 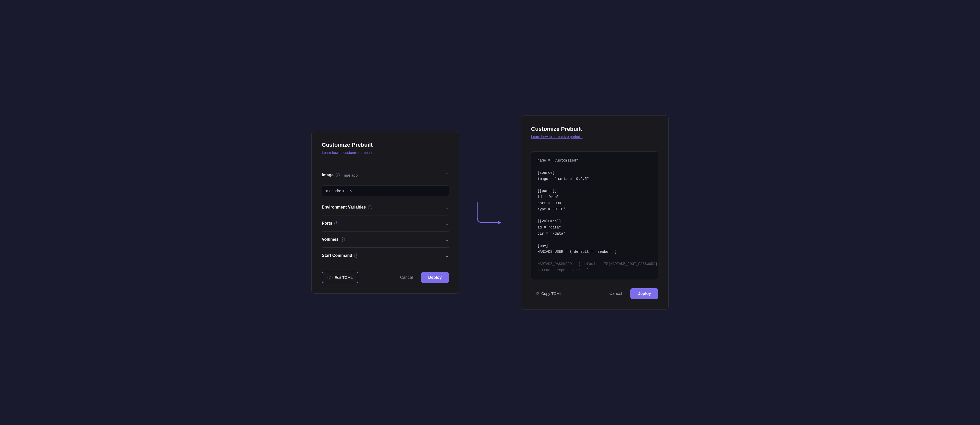 What do you see at coordinates (422, 278) in the screenshot?
I see `left-action-group: Cancel Deploy` at bounding box center [422, 278].